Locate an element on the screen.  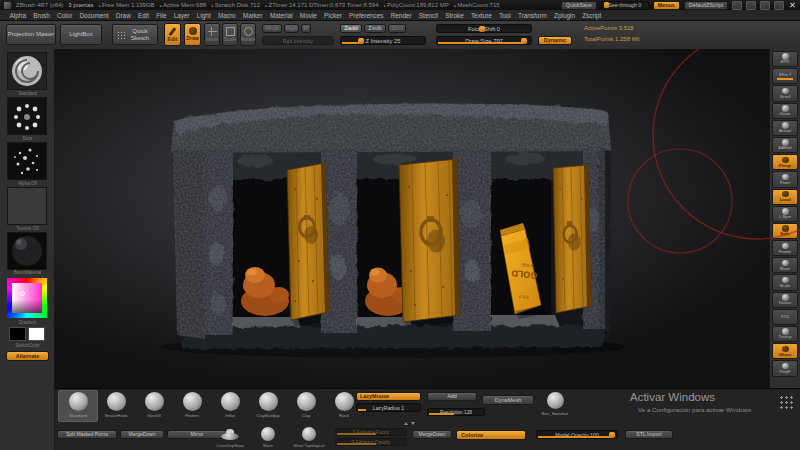
tray-scroll-down-icon is located at coordinates (413, 424).